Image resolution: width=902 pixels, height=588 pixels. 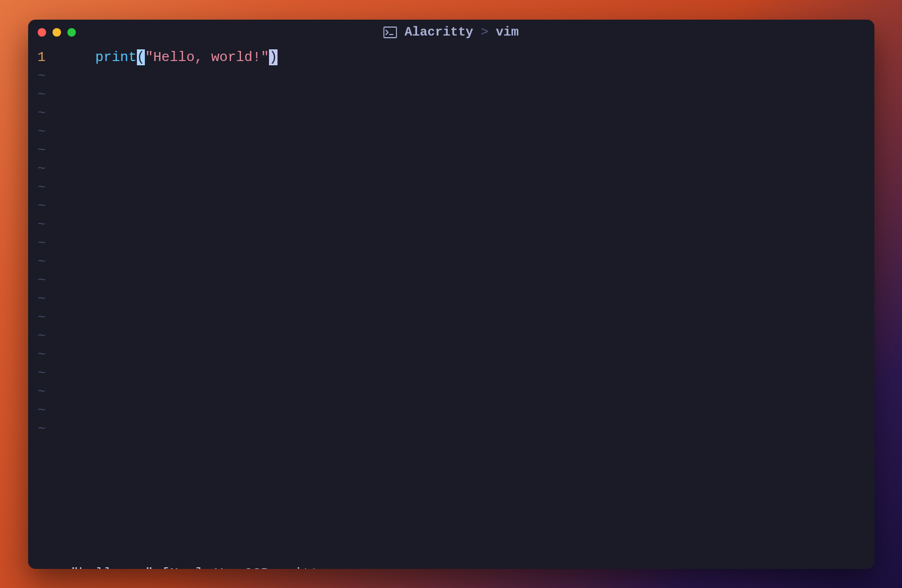 What do you see at coordinates (57, 32) in the screenshot?
I see `traffic-lights` at bounding box center [57, 32].